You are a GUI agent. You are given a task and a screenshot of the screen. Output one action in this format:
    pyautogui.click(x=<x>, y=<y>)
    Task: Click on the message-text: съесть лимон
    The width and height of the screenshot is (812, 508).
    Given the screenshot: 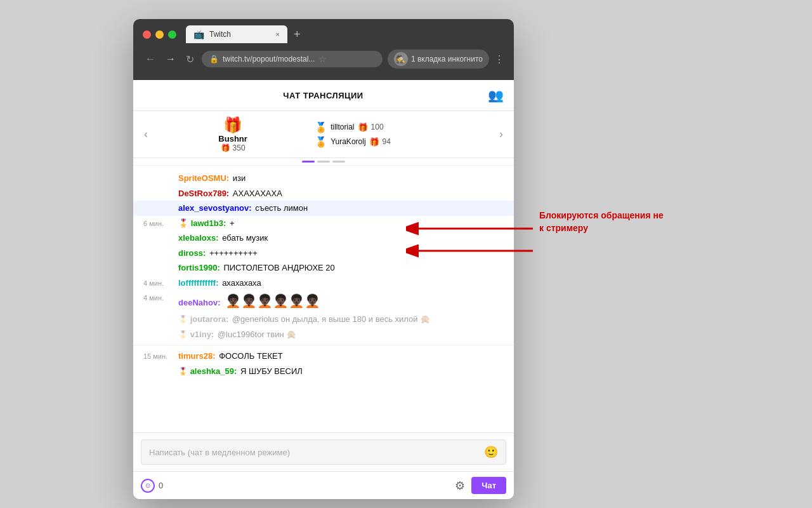 What is the action you would take?
    pyautogui.click(x=282, y=208)
    